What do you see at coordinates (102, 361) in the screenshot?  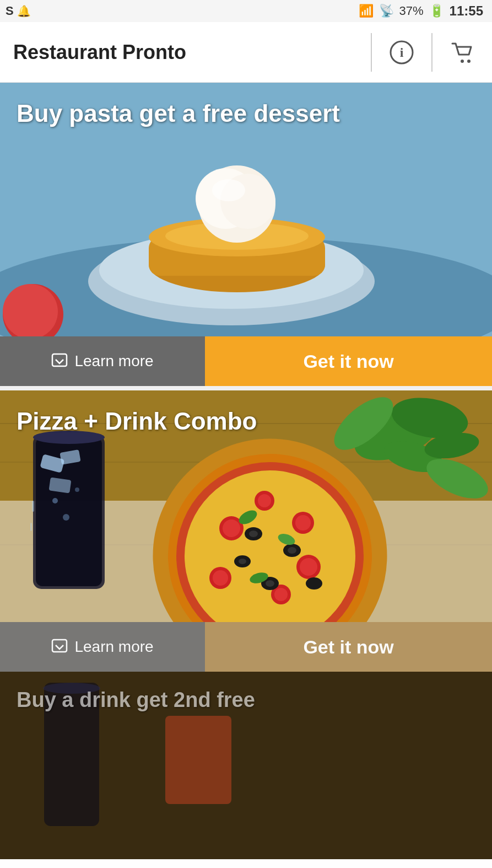 I see `learn-more-button-1: Learn more` at bounding box center [102, 361].